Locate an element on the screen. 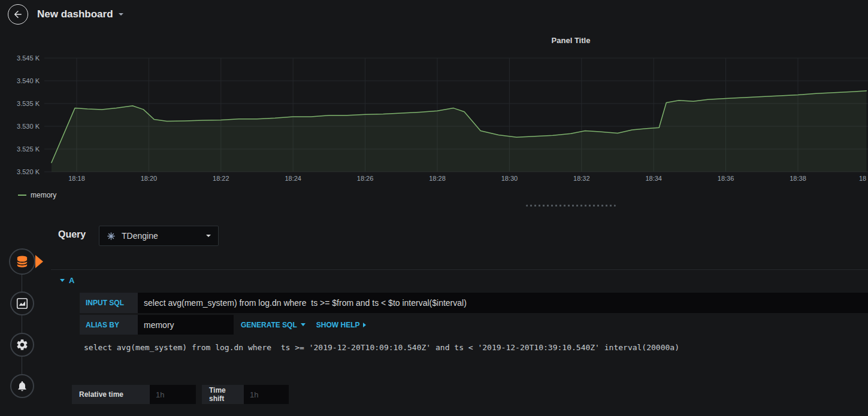 This screenshot has height=416, width=868. tab-visualization is located at coordinates (22, 303).